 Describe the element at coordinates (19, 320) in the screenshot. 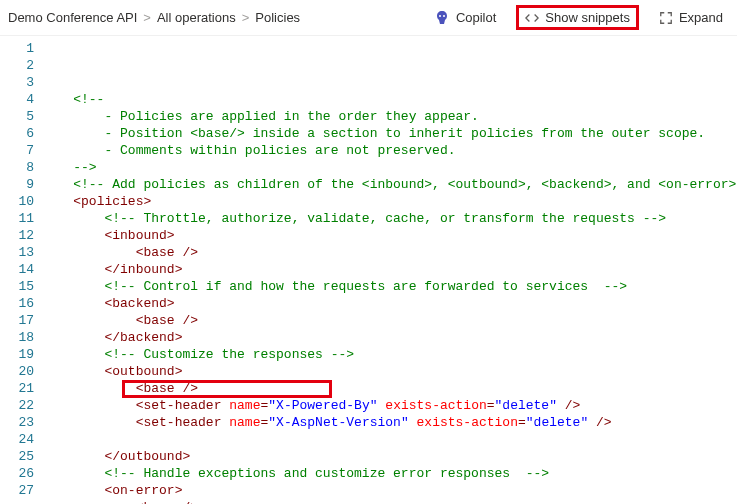

I see `line-number: 17` at that location.